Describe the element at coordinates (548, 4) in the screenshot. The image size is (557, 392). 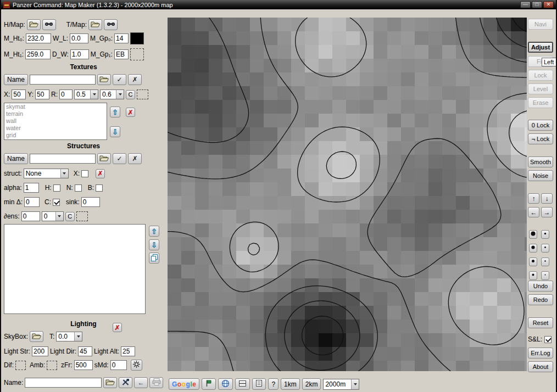
I see `close-button: ✕` at that location.